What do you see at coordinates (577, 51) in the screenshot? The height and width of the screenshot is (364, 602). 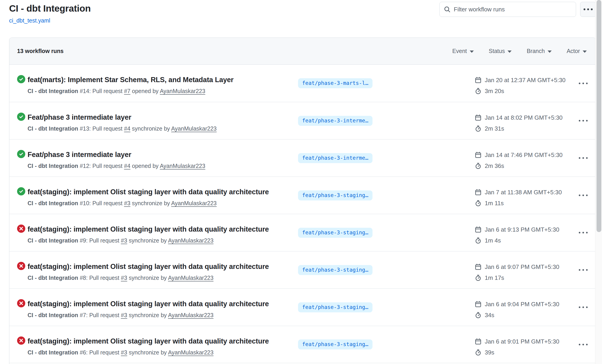 I see `filter-actor-dropdown: Actor` at bounding box center [577, 51].